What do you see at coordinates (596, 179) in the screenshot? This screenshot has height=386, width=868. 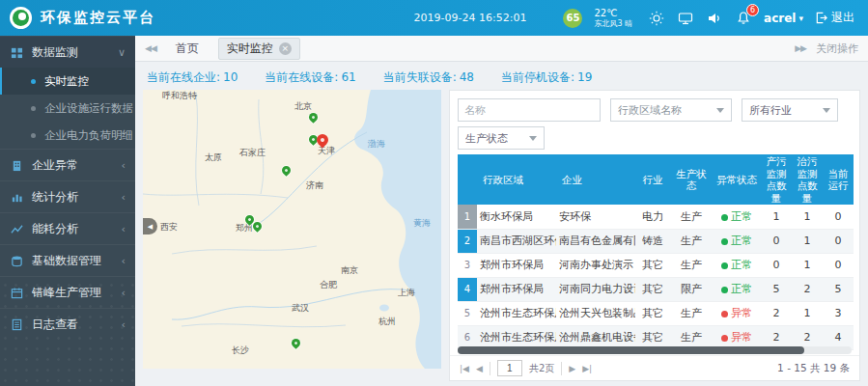 I see `column-header: 企业` at bounding box center [596, 179].